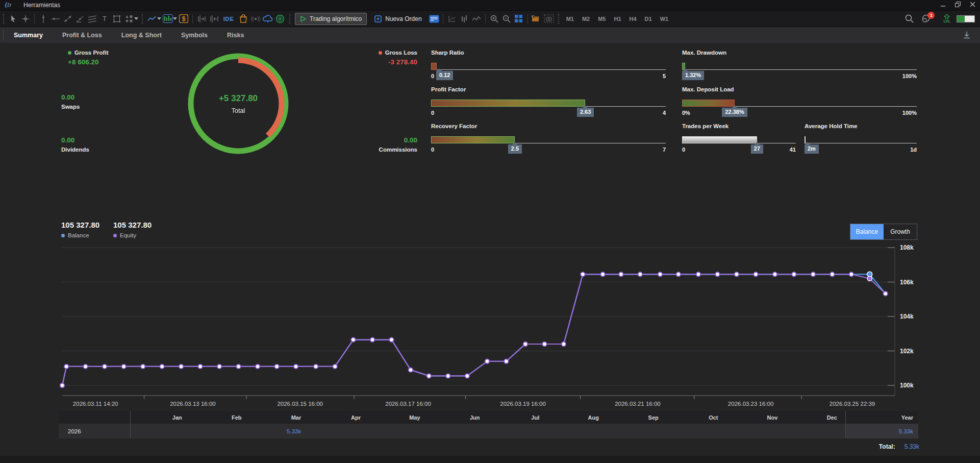 Image resolution: width=980 pixels, height=463 pixels. I want to click on month-value-may, so click(399, 431).